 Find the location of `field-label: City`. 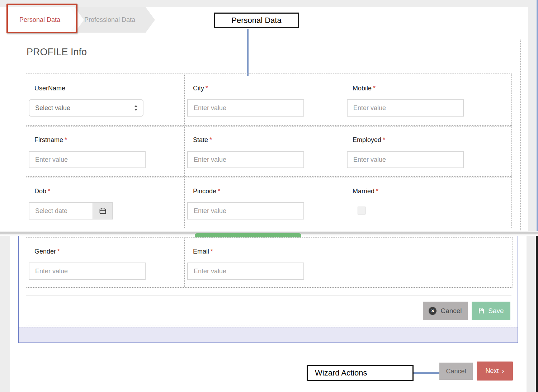

field-label: City is located at coordinates (199, 88).